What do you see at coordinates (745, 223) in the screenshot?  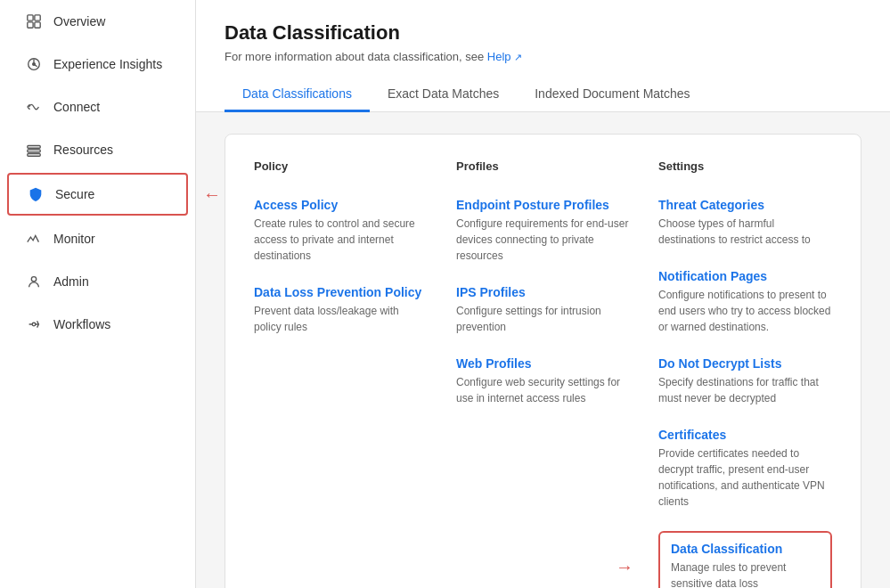 I see `policy-item-settings-0: Threat CategoriesChoose types of harmful…` at bounding box center [745, 223].